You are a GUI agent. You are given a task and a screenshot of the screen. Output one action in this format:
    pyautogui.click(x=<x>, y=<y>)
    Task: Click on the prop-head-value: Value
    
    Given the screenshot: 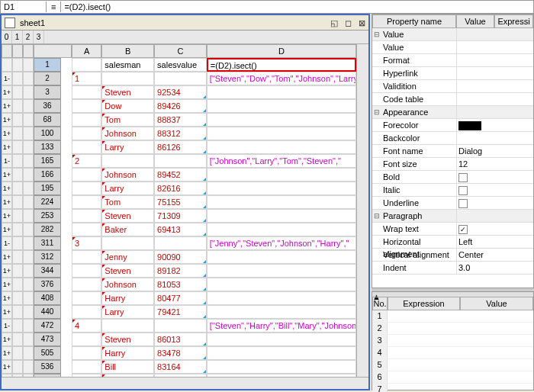 What is the action you would take?
    pyautogui.click(x=475, y=21)
    